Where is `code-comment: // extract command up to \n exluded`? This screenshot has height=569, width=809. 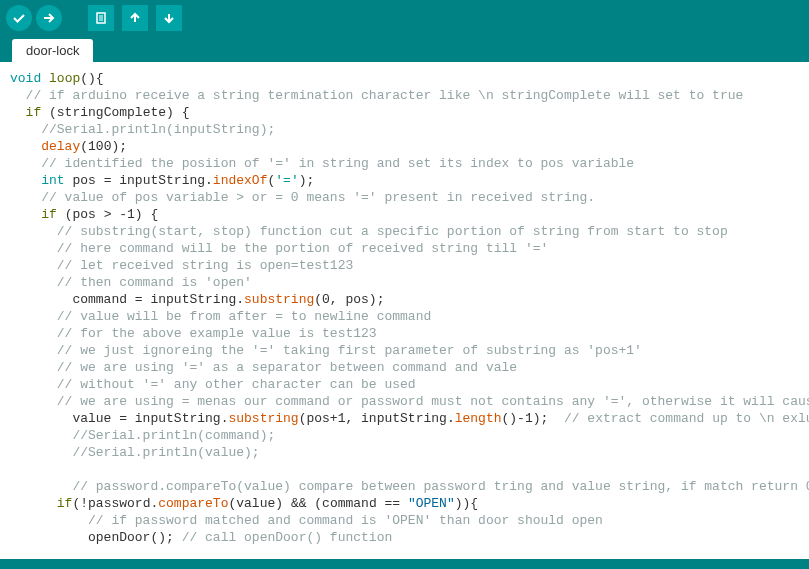 code-comment: // extract command up to \n exluded is located at coordinates (686, 418).